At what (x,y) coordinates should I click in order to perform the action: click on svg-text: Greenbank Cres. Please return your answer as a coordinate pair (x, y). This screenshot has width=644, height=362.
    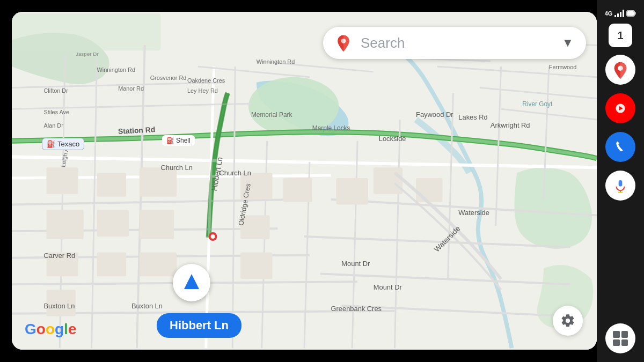
    Looking at the image, I should click on (356, 309).